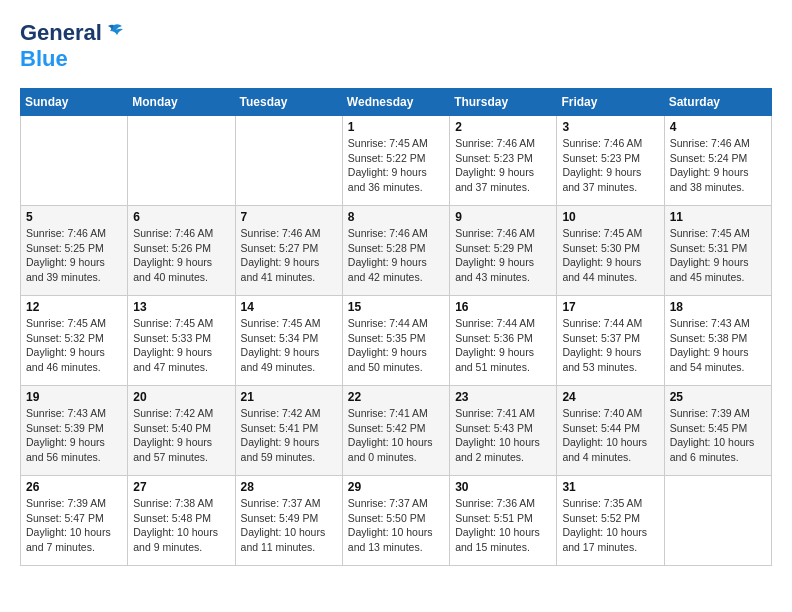  I want to click on day-number: 5, so click(74, 217).